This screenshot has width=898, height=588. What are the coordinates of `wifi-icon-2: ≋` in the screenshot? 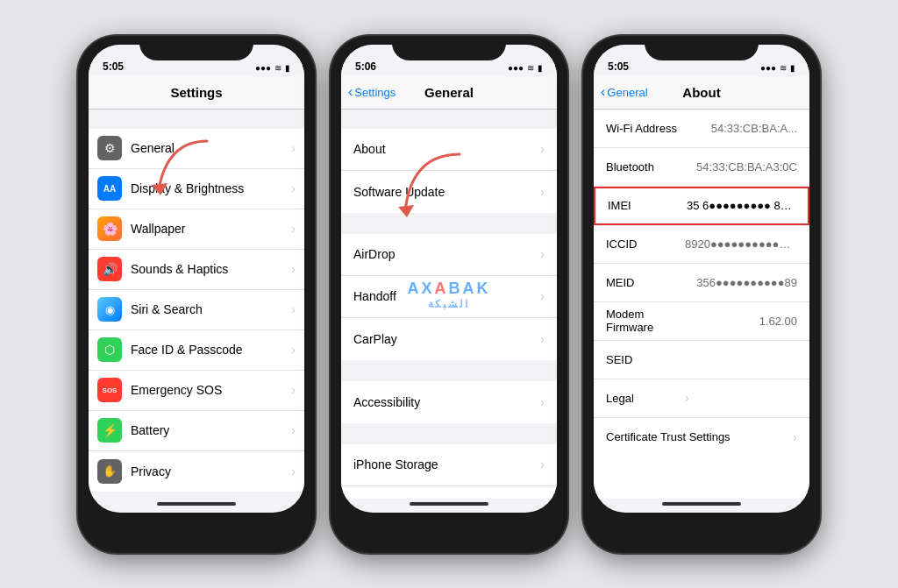 It's located at (531, 68).